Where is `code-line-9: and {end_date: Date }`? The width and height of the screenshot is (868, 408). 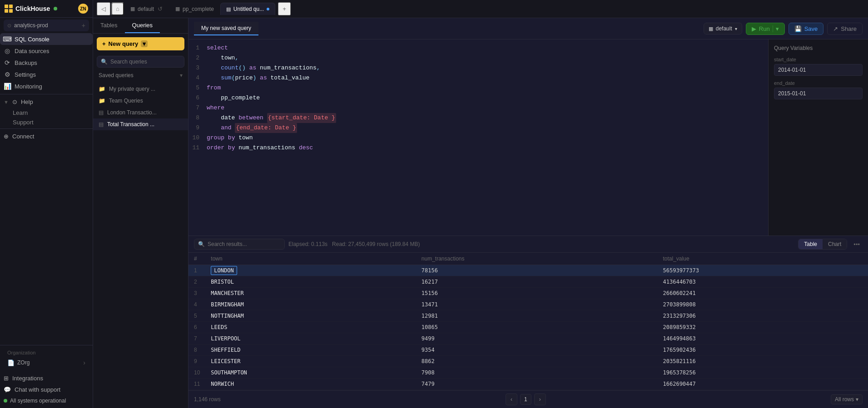 code-line-9: and {end_date: Date } is located at coordinates (487, 128).